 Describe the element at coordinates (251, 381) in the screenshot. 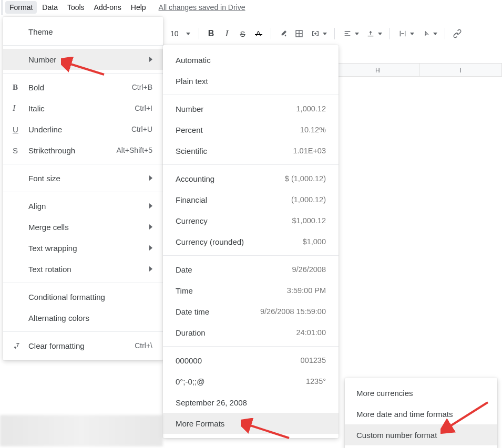

I see `number-item-custom-2: 0°;-0;;@ 1235°` at that location.